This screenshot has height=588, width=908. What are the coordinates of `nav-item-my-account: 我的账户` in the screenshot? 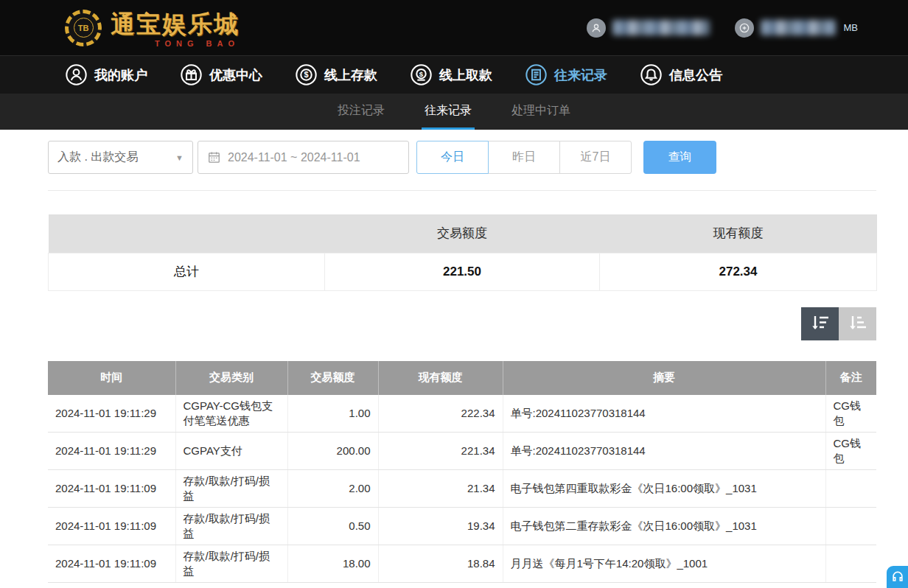 It's located at (106, 75).